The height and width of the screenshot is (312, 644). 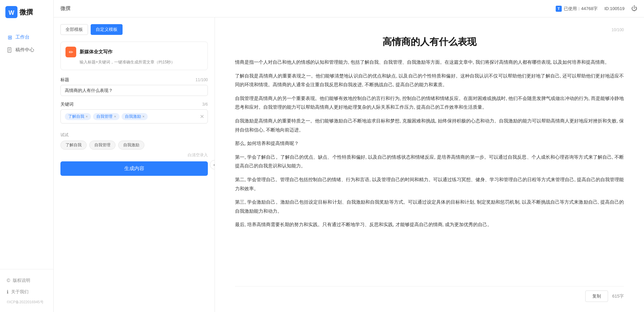 What do you see at coordinates (134, 104) in the screenshot?
I see `keywords-label-row: 关键词 3/6` at bounding box center [134, 104].